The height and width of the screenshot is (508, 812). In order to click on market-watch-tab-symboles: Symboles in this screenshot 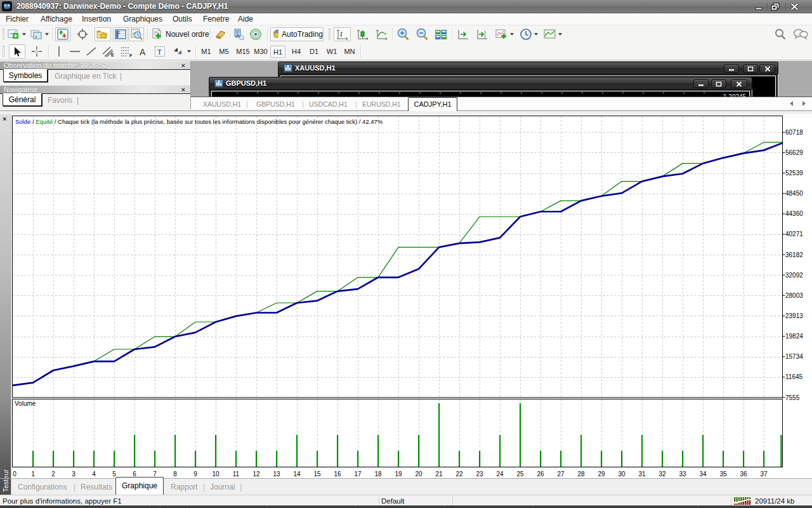, I will do `click(25, 76)`.